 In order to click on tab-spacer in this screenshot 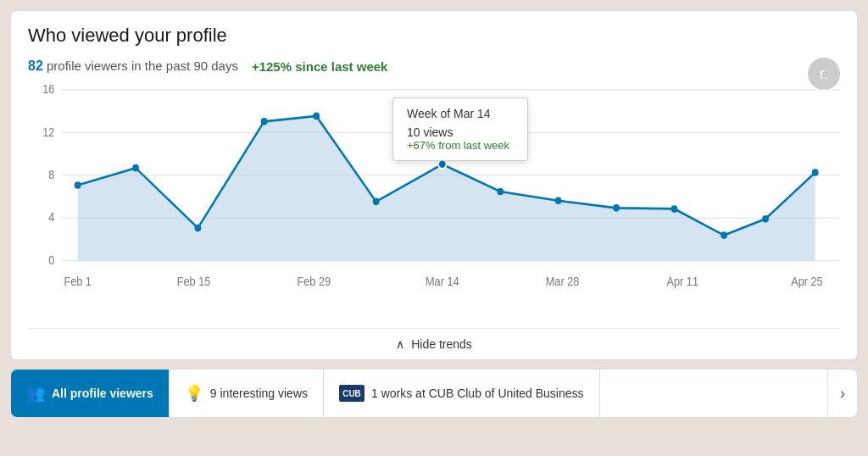, I will do `click(714, 393)`.